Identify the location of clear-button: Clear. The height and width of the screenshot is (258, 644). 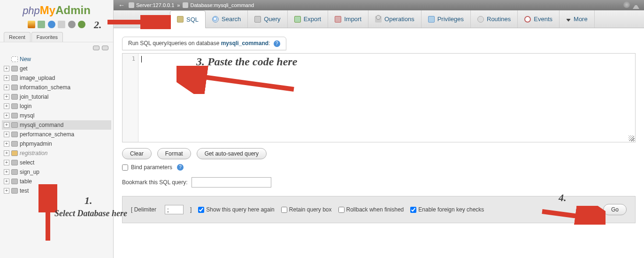
(137, 154).